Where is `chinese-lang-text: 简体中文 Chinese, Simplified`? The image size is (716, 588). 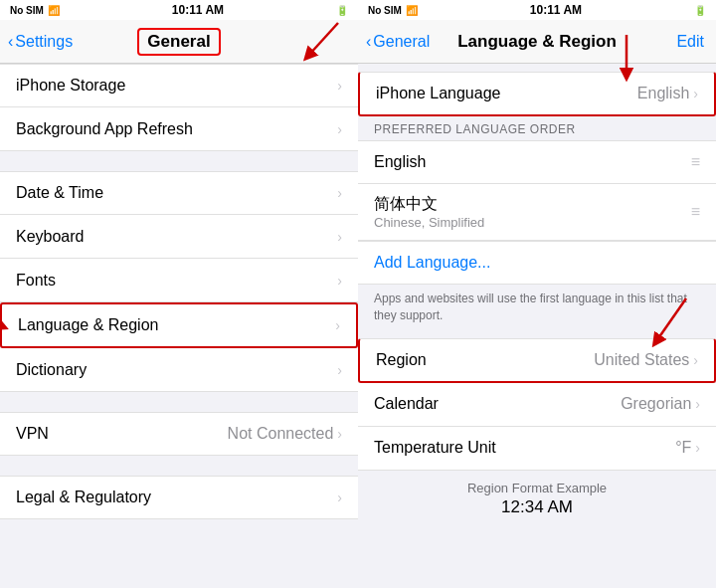 chinese-lang-text: 简体中文 Chinese, Simplified is located at coordinates (533, 212).